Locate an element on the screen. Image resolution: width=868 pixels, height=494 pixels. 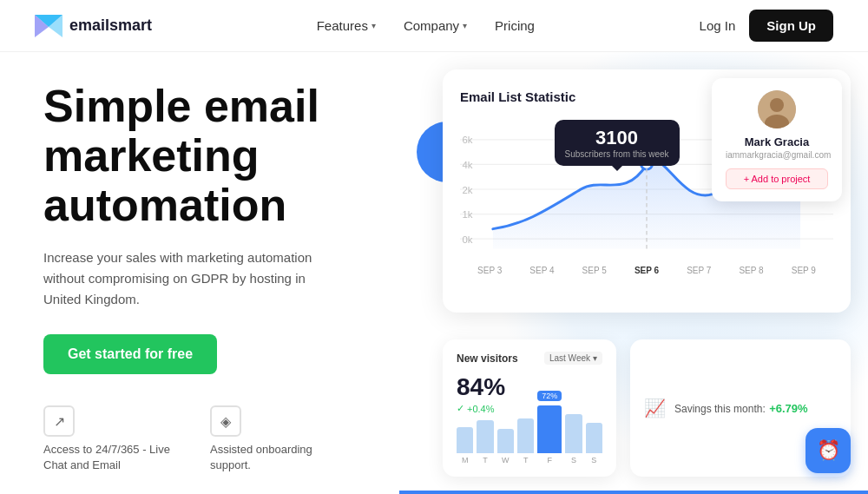
signup-button: Sign Up is located at coordinates (792, 26).